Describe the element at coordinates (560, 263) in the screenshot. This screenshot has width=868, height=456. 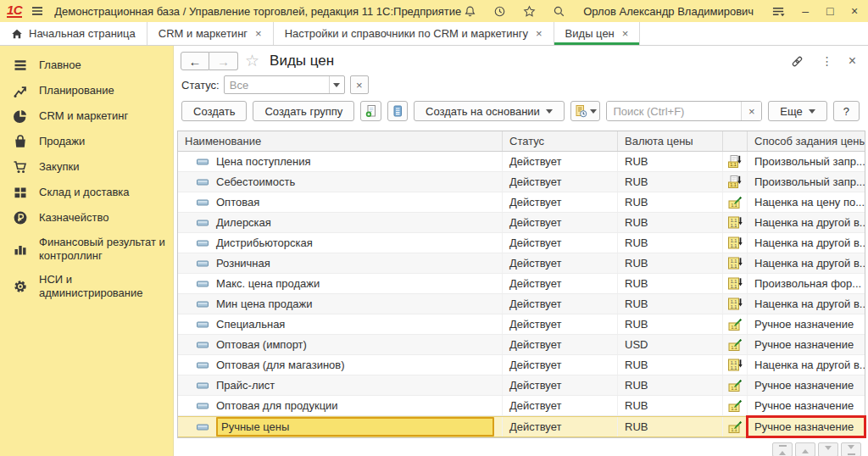
I see `cell-status: Действует` at that location.